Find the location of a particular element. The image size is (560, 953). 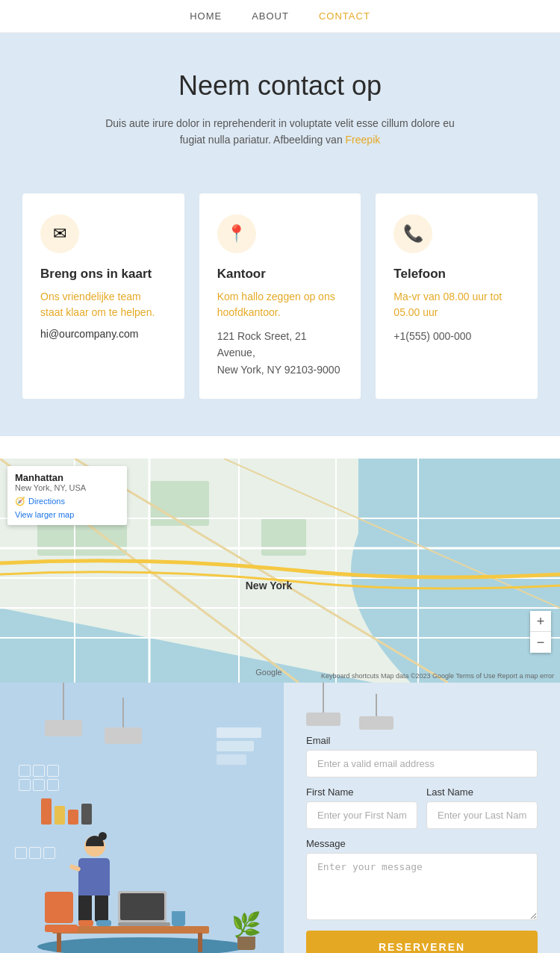

card-office-title: Kantoor is located at coordinates (281, 274).